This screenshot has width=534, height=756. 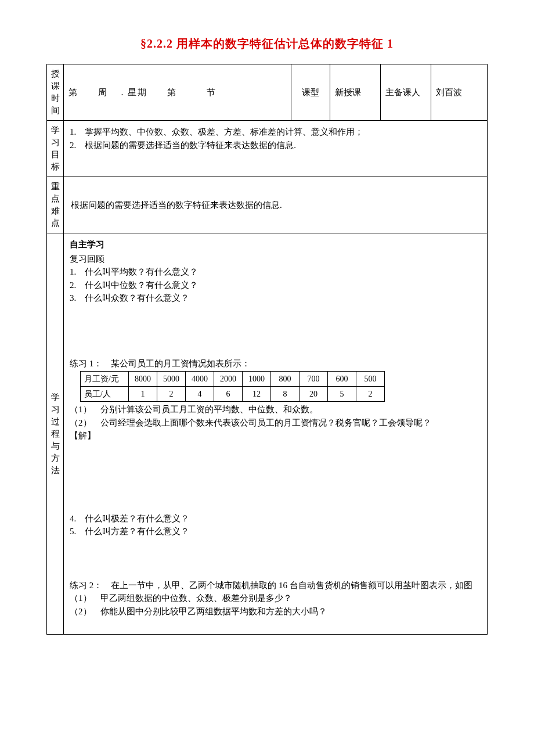 What do you see at coordinates (229, 379) in the screenshot?
I see `salary-cell: 2000` at bounding box center [229, 379].